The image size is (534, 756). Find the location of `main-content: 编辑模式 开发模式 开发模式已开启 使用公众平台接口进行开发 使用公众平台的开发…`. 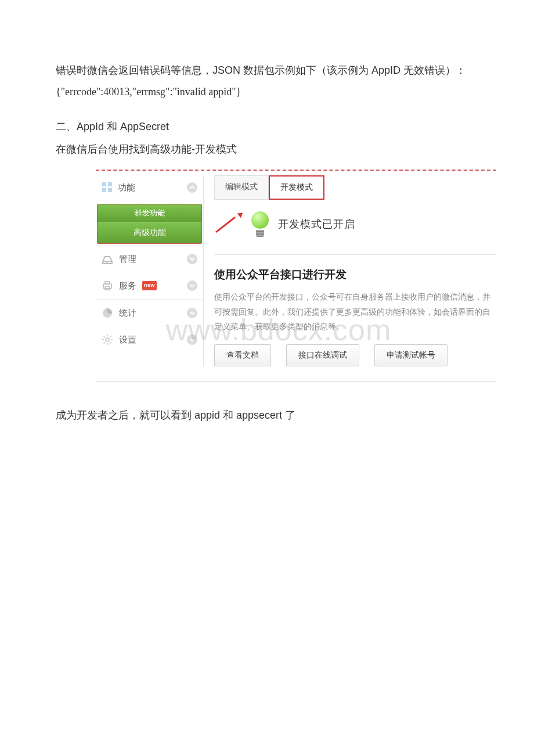

main-content: 编辑模式 开发模式 开发模式已开启 使用公众平台接口进行开发 使用公众平台的开发… is located at coordinates (350, 271).